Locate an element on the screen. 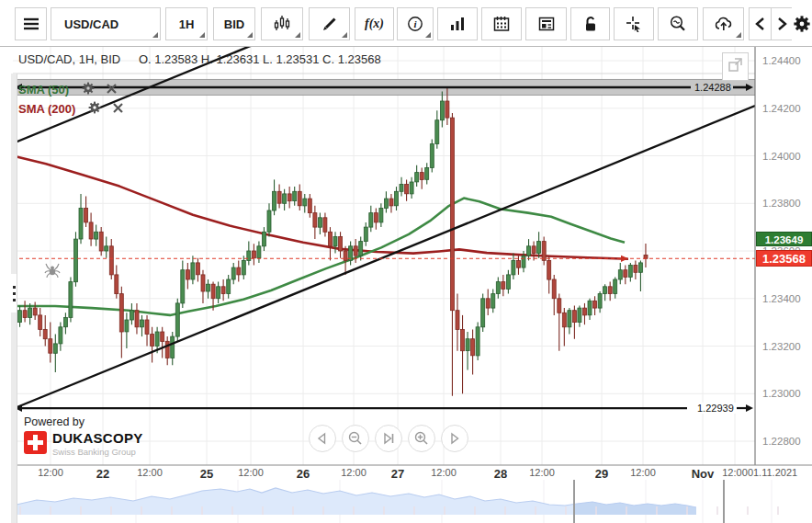 The height and width of the screenshot is (523, 812). play-button is located at coordinates (455, 438).